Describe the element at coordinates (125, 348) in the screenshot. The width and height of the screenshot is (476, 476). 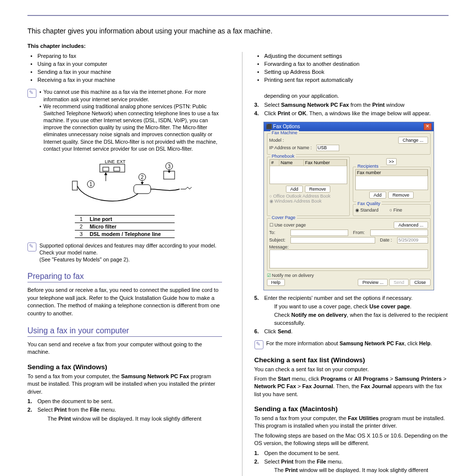
I see `paragraph: You can send and receive a fax from your…` at that location.